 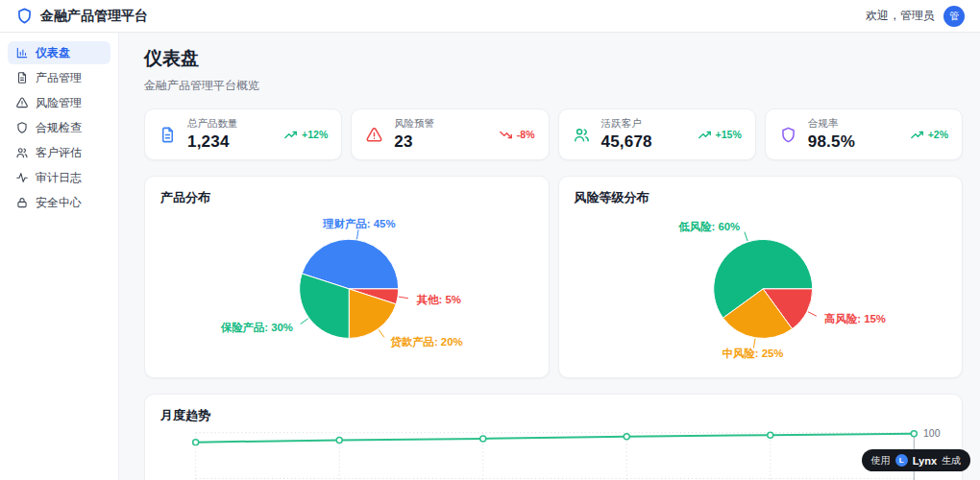 What do you see at coordinates (213, 124) in the screenshot?
I see `stat-label: 总产品数量` at bounding box center [213, 124].